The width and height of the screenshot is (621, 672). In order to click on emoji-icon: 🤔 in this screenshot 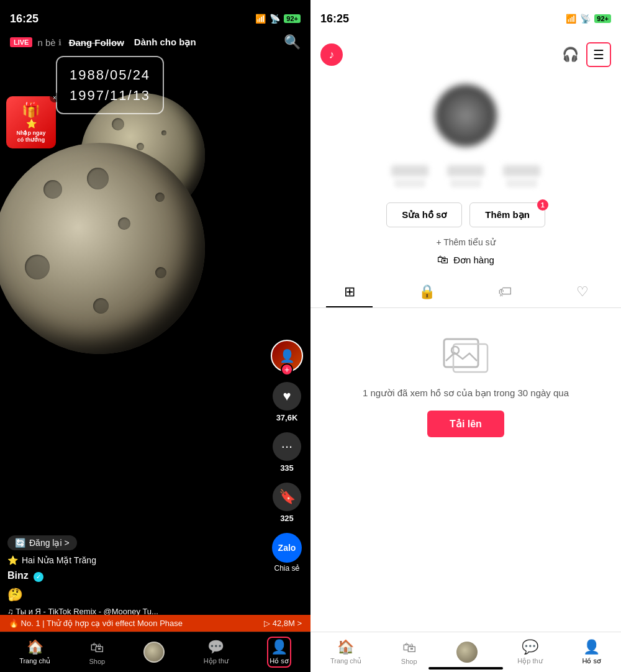, I will do `click(15, 594)`.